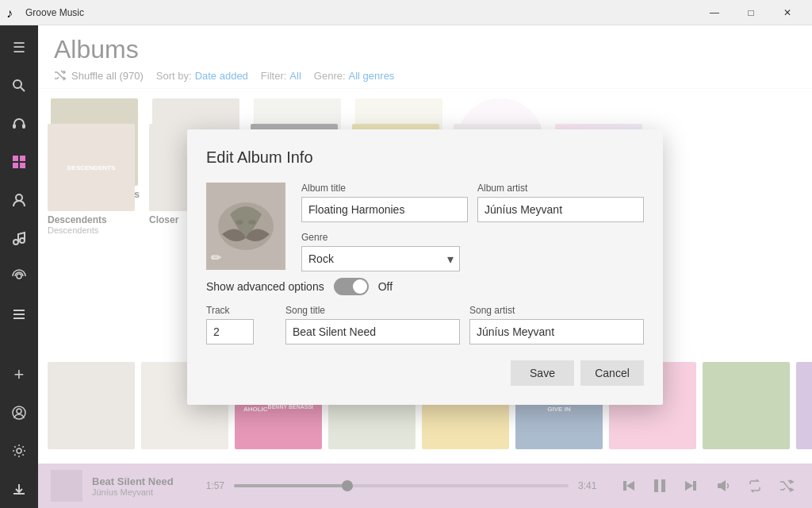 The width and height of the screenshot is (812, 508). I want to click on song-artist-group: Song artist, so click(557, 325).